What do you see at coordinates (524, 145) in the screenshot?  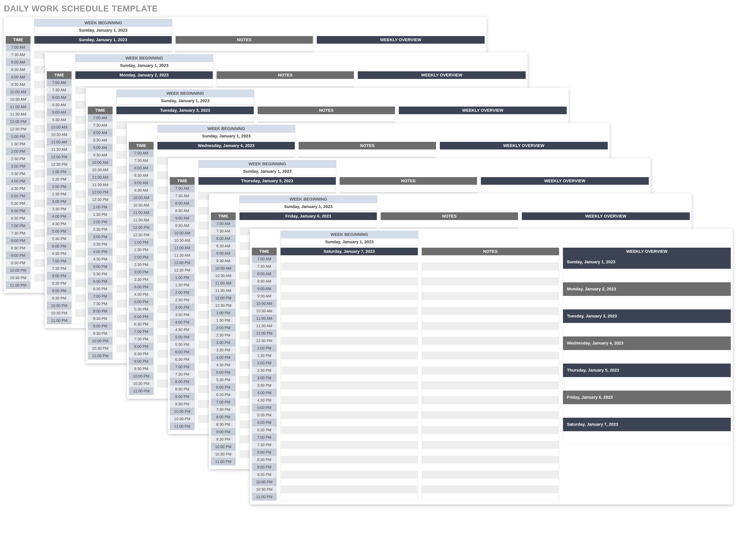 I see `col-header-overview: WEEKLY OVERVIEW` at bounding box center [524, 145].